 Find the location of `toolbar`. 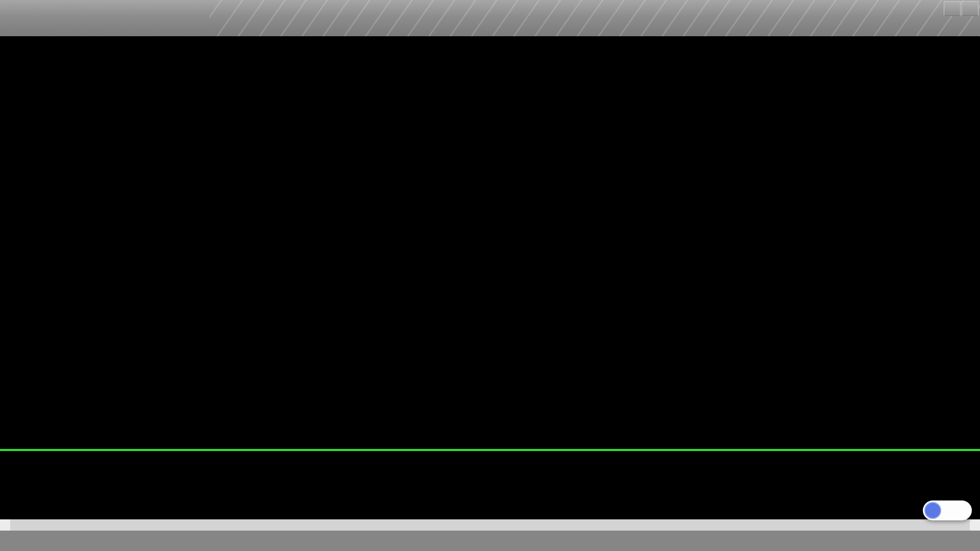

toolbar is located at coordinates (490, 18).